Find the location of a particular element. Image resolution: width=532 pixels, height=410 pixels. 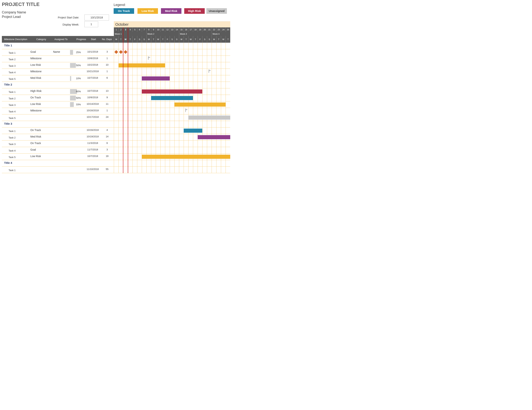

col-progress: Progress is located at coordinates (81, 39).